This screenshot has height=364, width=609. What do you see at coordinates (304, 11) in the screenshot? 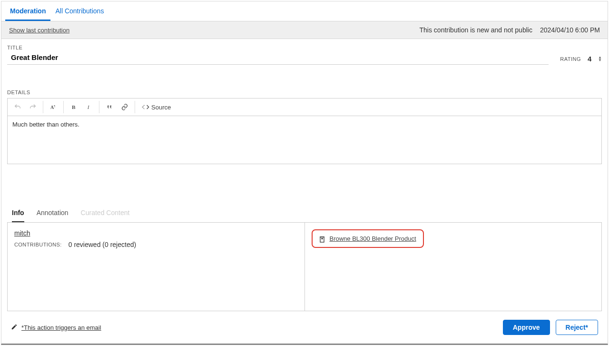
I see `top-tabs: Moderation All Contributions` at bounding box center [304, 11].